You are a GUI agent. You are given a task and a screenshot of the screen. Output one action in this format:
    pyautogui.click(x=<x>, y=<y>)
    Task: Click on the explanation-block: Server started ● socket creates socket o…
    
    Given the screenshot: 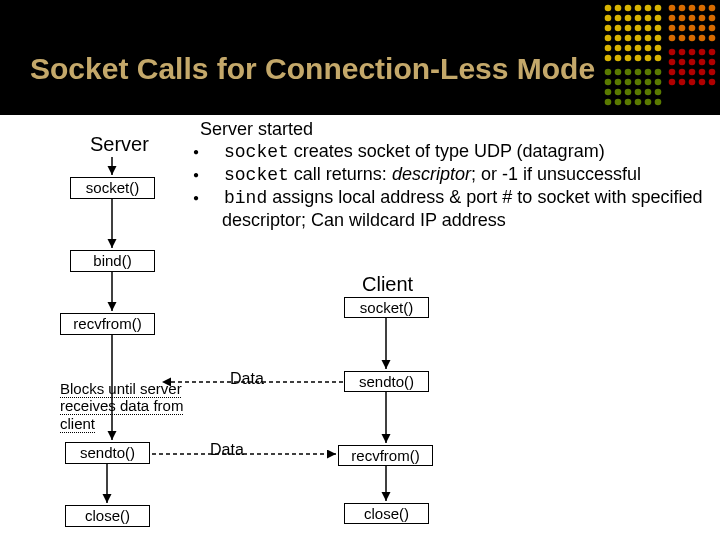 What is the action you would take?
    pyautogui.click(x=452, y=176)
    